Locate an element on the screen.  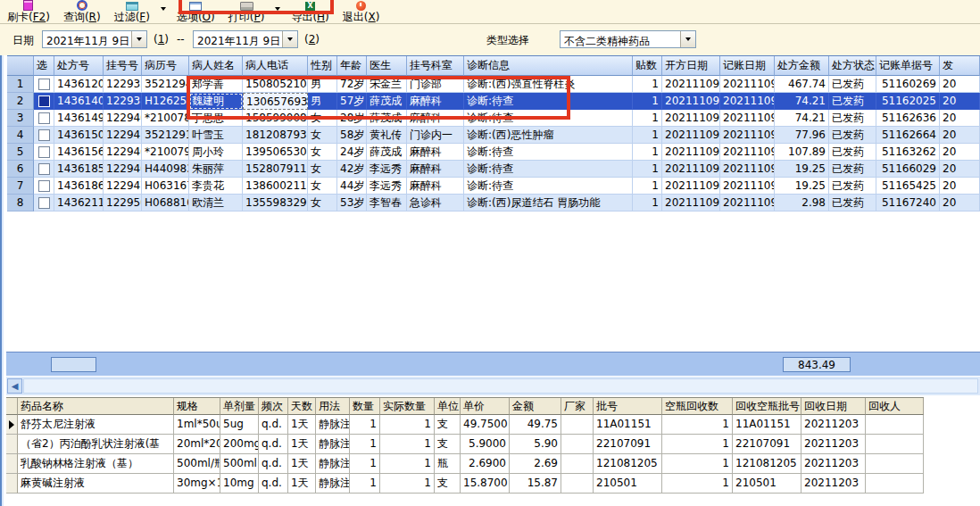
table-row: 714361864122947H063167李贵花13860021185女44岁… is located at coordinates (494, 186).